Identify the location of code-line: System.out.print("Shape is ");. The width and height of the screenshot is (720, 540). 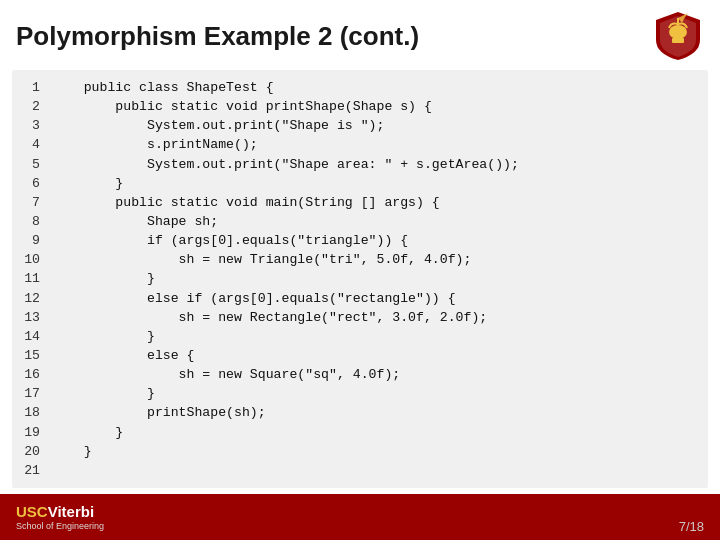
(380, 126).